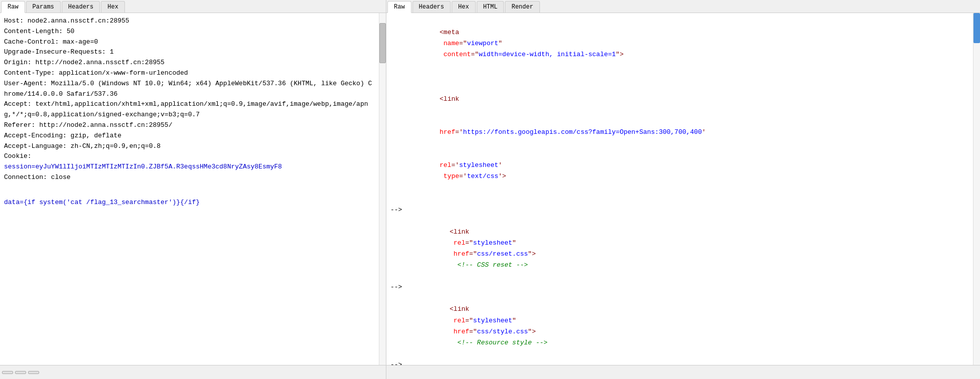 The height and width of the screenshot is (379, 980). What do you see at coordinates (193, 372) in the screenshot?
I see `left-bottom-bar` at bounding box center [193, 372].